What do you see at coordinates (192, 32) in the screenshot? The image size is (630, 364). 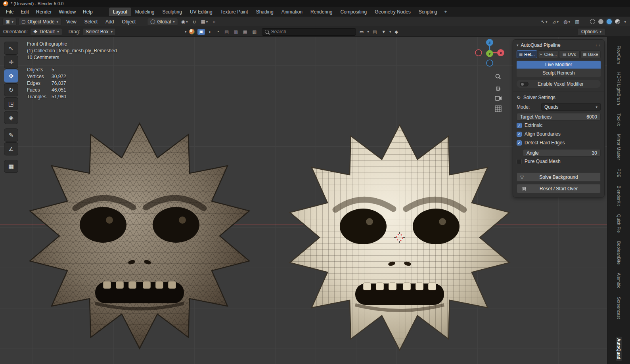 I see `material-preview-ball-icon` at bounding box center [192, 32].